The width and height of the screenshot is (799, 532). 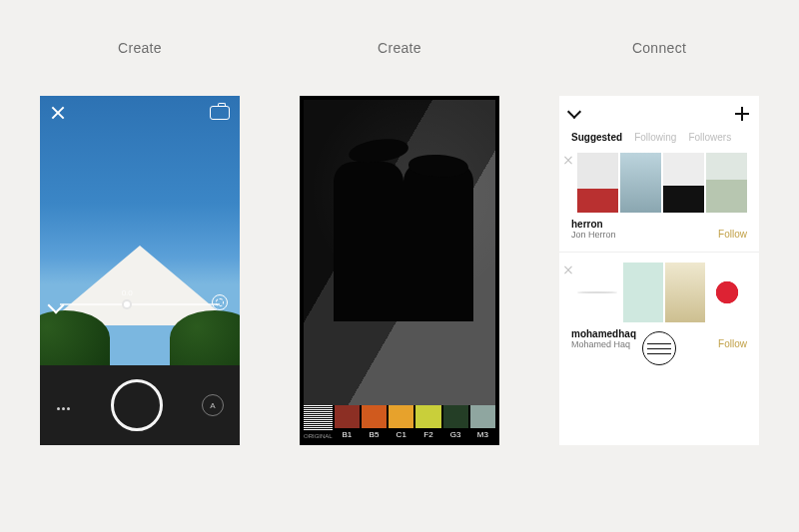 What do you see at coordinates (593, 224) in the screenshot?
I see `username: herron` at bounding box center [593, 224].